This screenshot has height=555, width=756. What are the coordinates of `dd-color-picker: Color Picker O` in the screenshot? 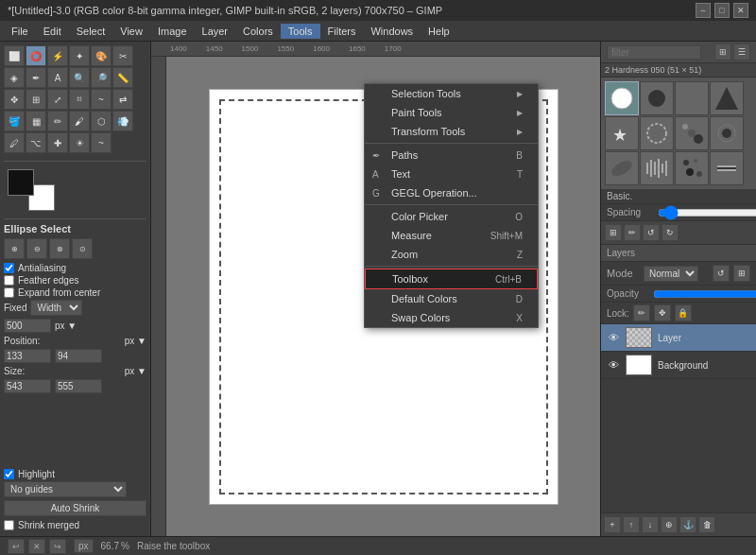 It's located at (452, 217).